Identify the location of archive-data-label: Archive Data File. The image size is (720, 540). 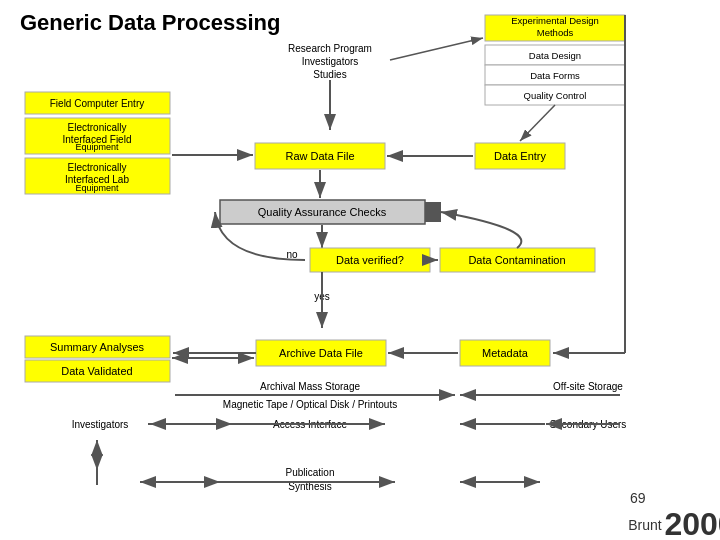
(321, 353).